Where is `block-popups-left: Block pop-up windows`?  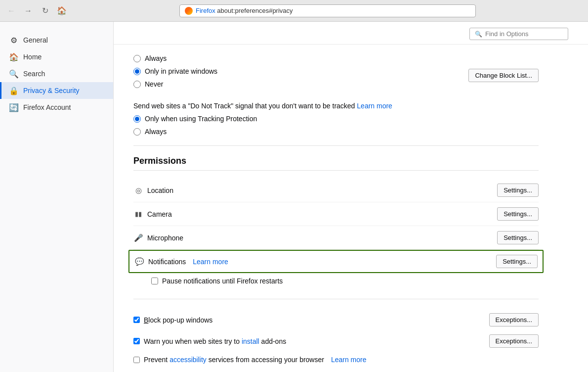
block-popups-left: Block pop-up windows is located at coordinates (173, 320).